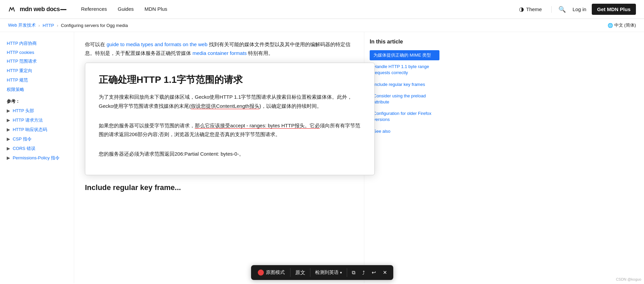 This screenshot has height=284, width=644. I want to click on arrow-icon-2: ▶, so click(8, 129).